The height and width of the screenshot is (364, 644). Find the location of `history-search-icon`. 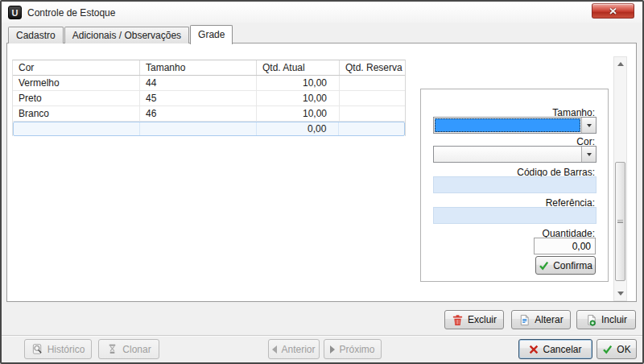

history-search-icon is located at coordinates (37, 350).